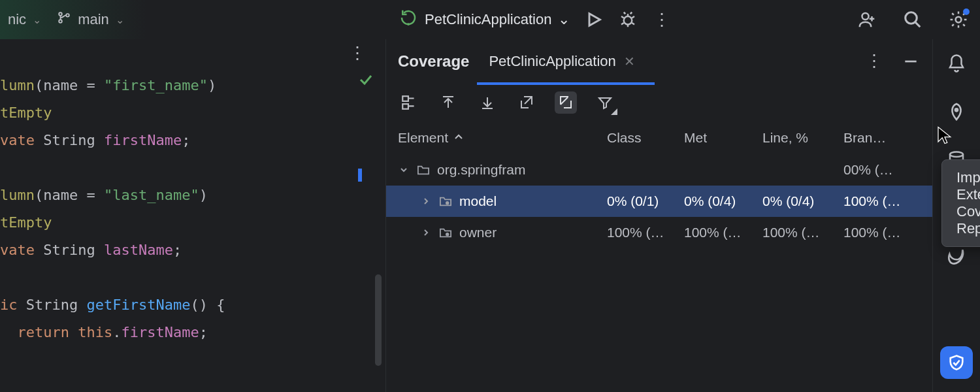 The width and height of the screenshot is (980, 392). Describe the element at coordinates (803, 201) in the screenshot. I see `cell-line: 0% (0/4)` at that location.